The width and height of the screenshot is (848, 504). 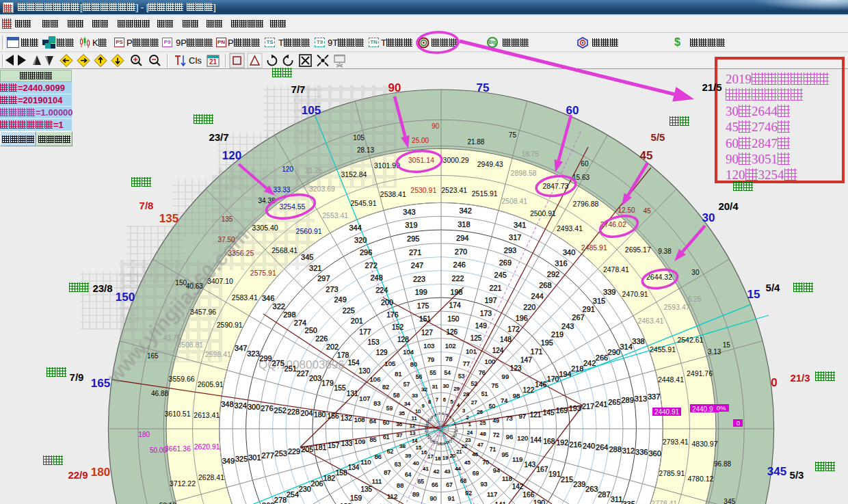 I want to click on svg-text: 296, so click(x=366, y=252).